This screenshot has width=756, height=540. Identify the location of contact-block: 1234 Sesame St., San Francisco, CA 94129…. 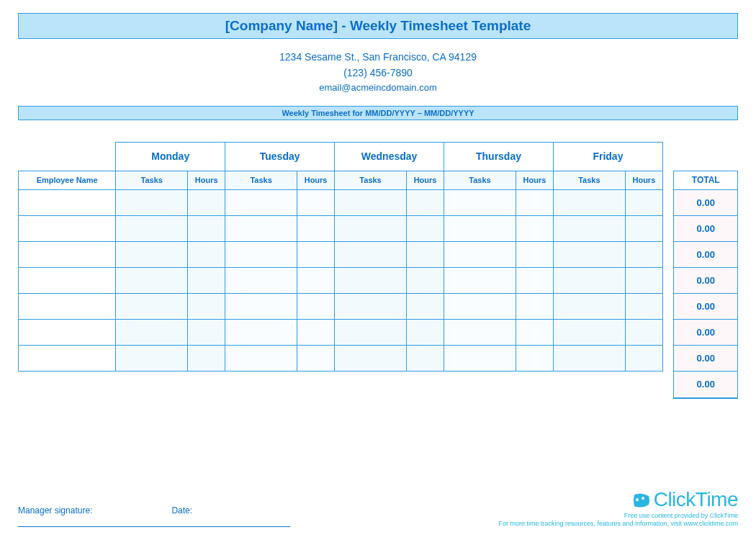
(378, 73).